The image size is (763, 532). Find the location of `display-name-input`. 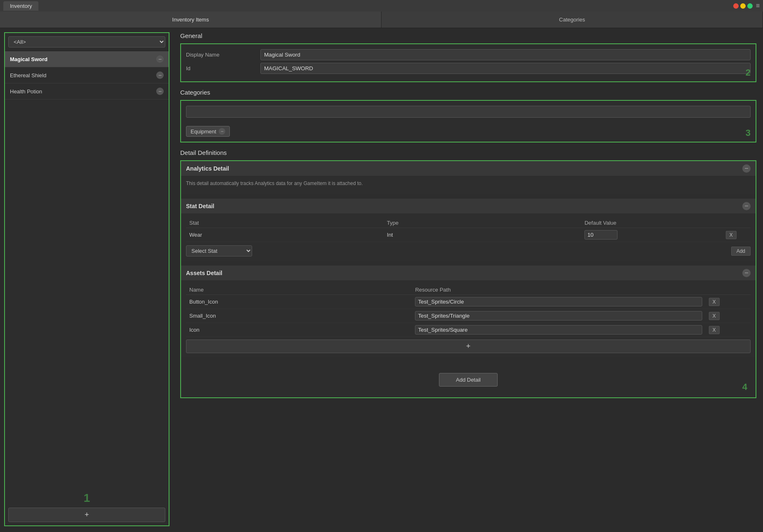

display-name-input is located at coordinates (505, 55).